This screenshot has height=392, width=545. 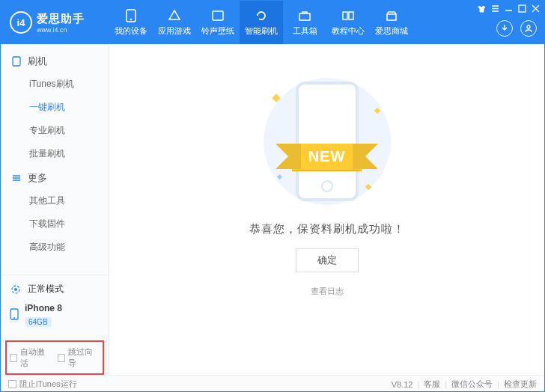 I want to click on sidebar-item-download-fw: 下载固件, so click(x=55, y=224).